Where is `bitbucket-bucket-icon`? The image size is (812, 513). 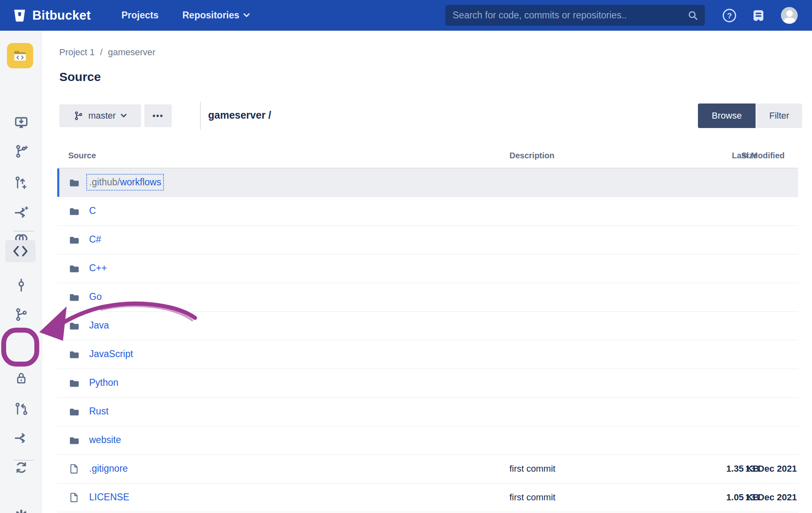 bitbucket-bucket-icon is located at coordinates (20, 16).